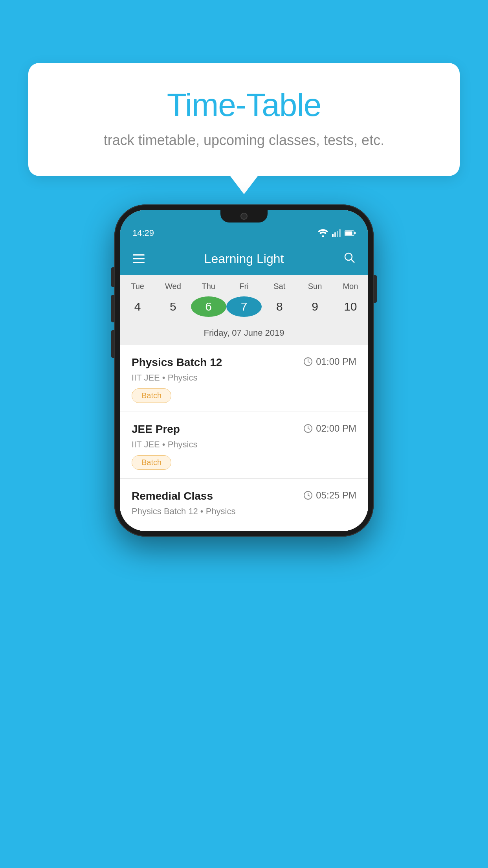 This screenshot has width=488, height=868. What do you see at coordinates (244, 378) in the screenshot?
I see `class-meta-1: IIT JEE • Physics` at bounding box center [244, 378].